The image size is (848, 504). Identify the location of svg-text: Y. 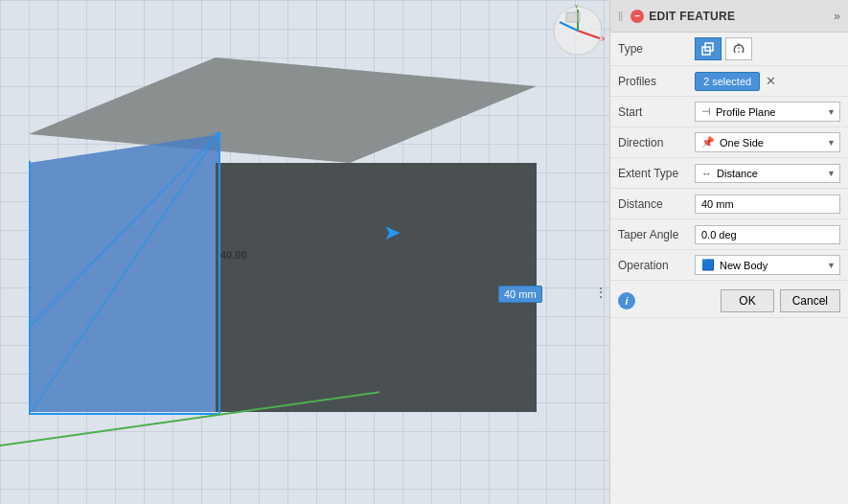
(577, 8).